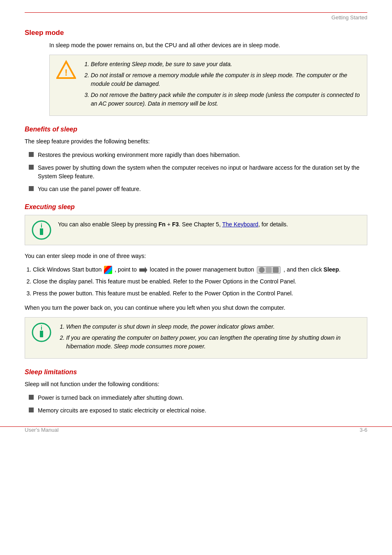 Image resolution: width=392 pixels, height=555 pixels. What do you see at coordinates (196, 404) in the screenshot?
I see `limitations-list: Power is turned back on immediately afte…` at bounding box center [196, 404].